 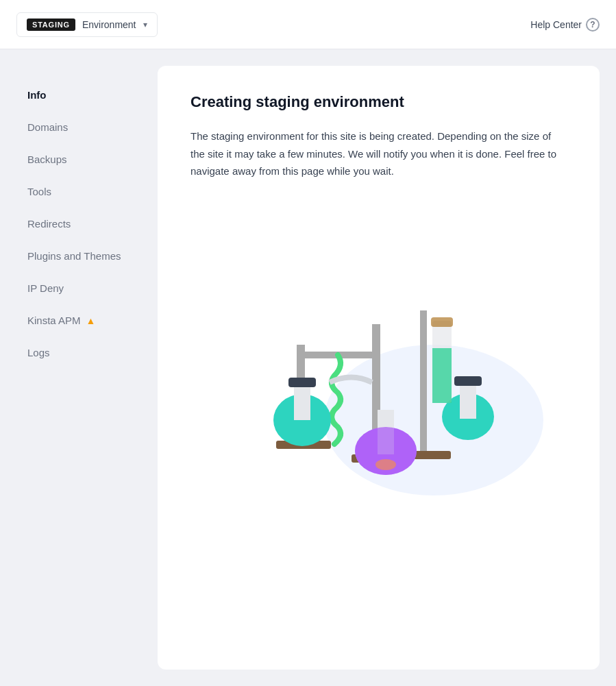 I want to click on sidebar-item-logs: Logs, so click(x=86, y=352).